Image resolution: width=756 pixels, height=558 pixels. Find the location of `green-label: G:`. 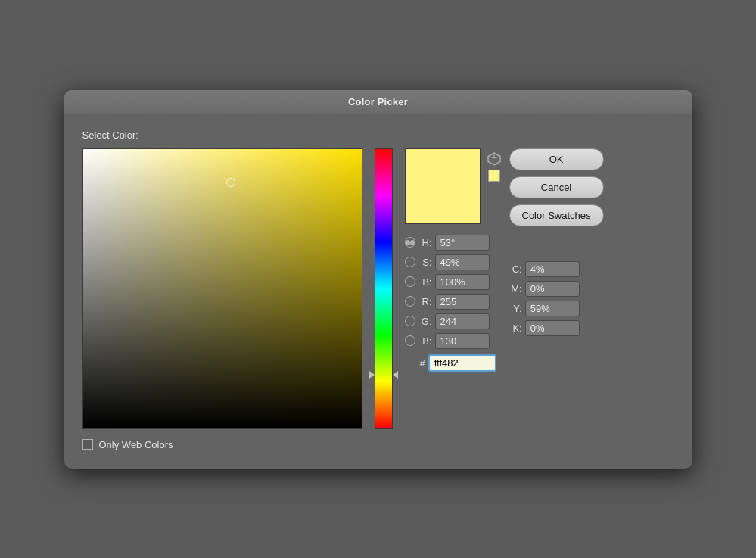

green-label: G: is located at coordinates (425, 321).